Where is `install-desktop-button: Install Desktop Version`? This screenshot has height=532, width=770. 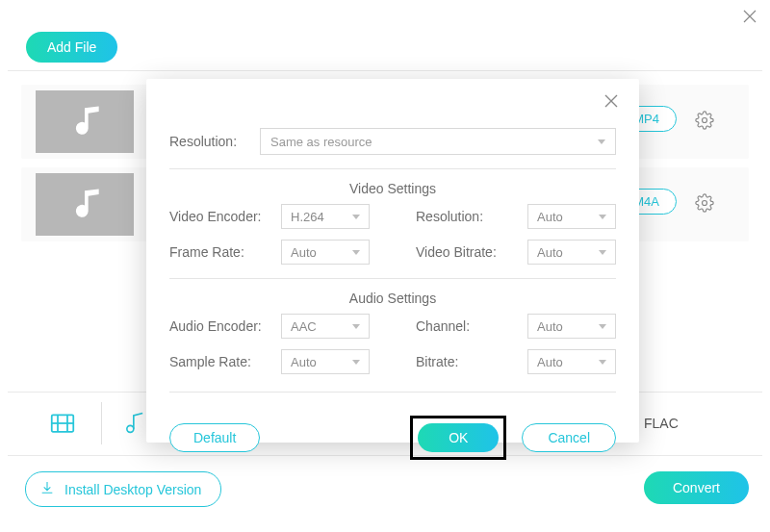
install-desktop-button: Install Desktop Version is located at coordinates (123, 489).